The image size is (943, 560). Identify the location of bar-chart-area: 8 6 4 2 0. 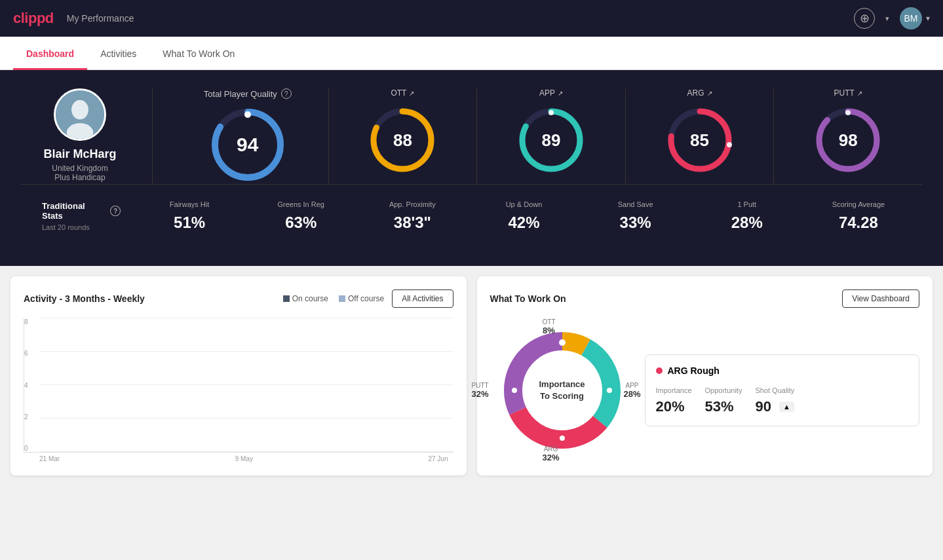
(239, 385).